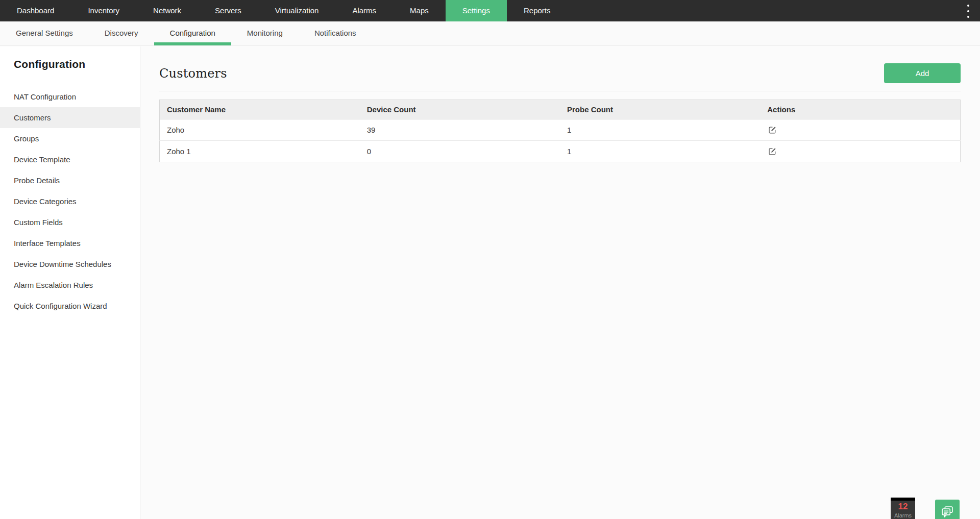  Describe the element at coordinates (193, 73) in the screenshot. I see `page-title: Customers` at that location.